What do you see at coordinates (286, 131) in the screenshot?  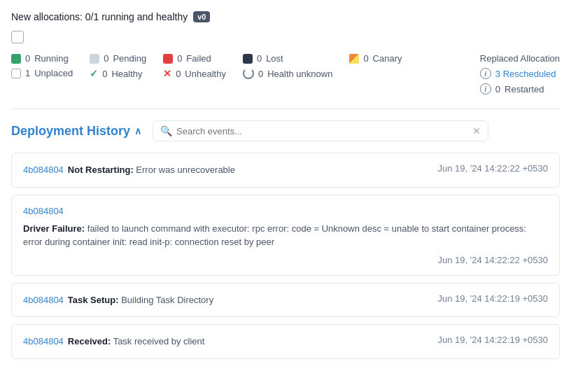 I see `deployment-header: Deployment History ∧ 🔍 ✕` at bounding box center [286, 131].